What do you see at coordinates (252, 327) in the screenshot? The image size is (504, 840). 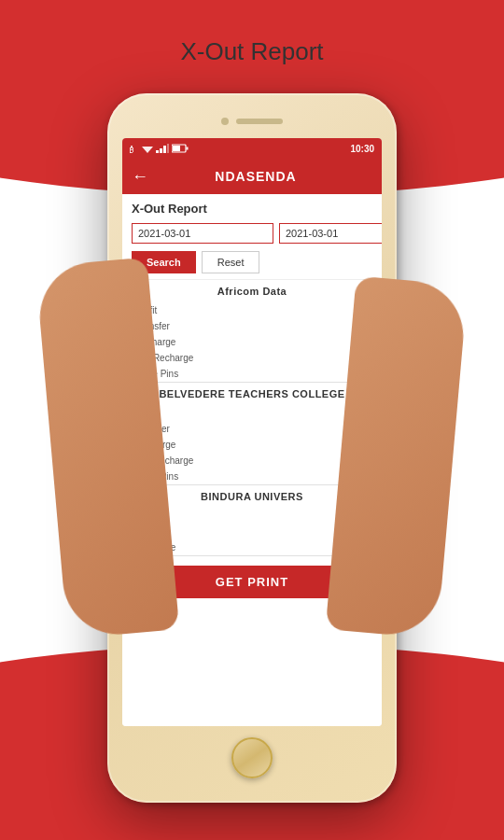 I see `data-row: Transfer : 0` at bounding box center [252, 327].